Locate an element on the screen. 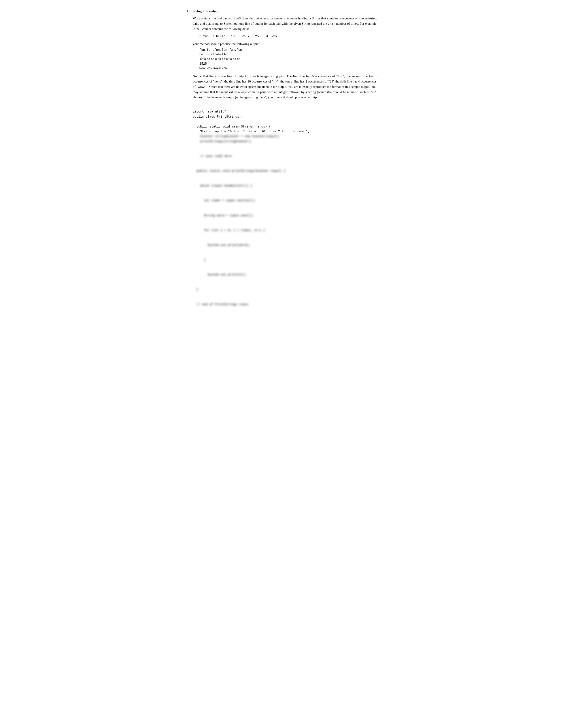 The image size is (563, 728). code-blurred-close1: } is located at coordinates (199, 260).